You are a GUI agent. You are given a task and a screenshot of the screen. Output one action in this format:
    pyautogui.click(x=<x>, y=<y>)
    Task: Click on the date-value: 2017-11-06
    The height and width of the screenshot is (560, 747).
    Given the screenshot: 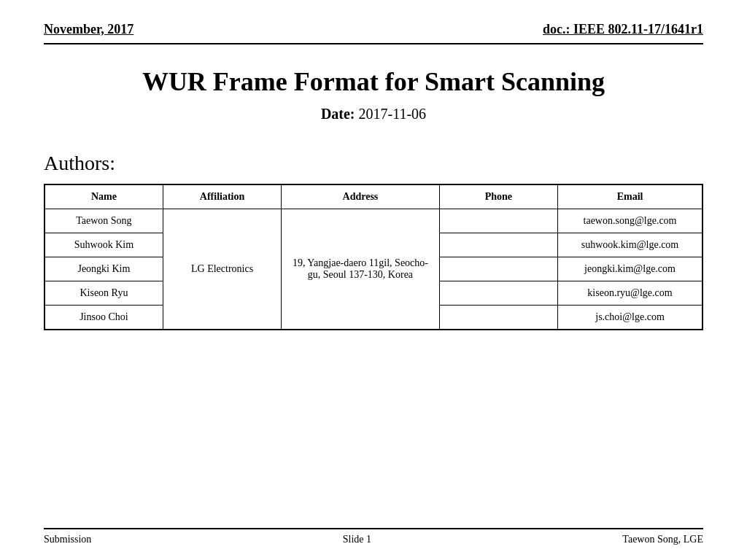 What is the action you would take?
    pyautogui.click(x=392, y=114)
    